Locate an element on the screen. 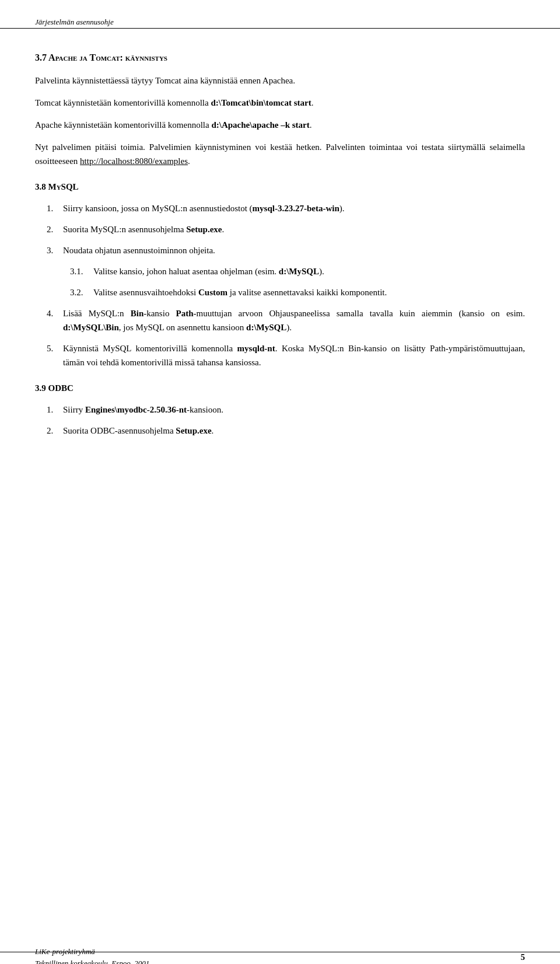 The height and width of the screenshot is (964, 560). paragraph-2: Tomcat käynnistetään komentorivillä kome… is located at coordinates (280, 103).